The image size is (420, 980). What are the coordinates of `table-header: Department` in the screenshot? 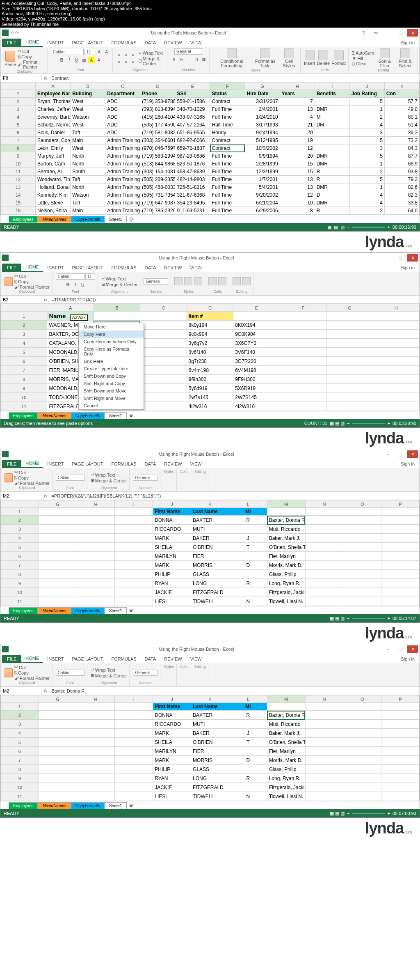 It's located at (123, 94).